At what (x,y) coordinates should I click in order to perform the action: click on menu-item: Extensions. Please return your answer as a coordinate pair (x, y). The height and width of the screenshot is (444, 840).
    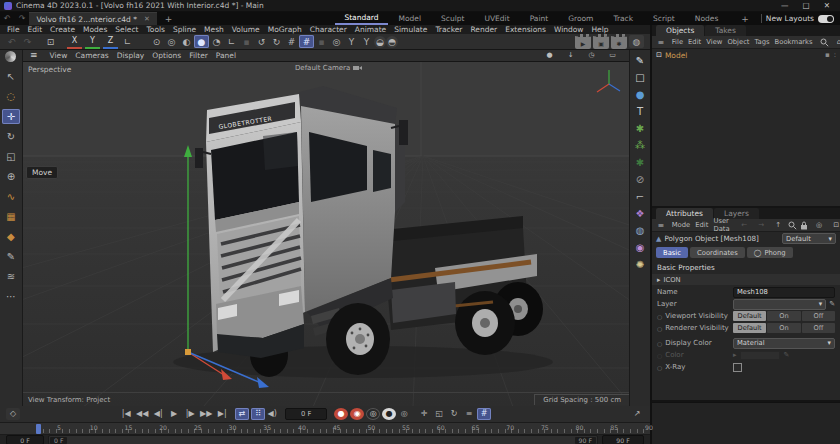
    Looking at the image, I should click on (526, 30).